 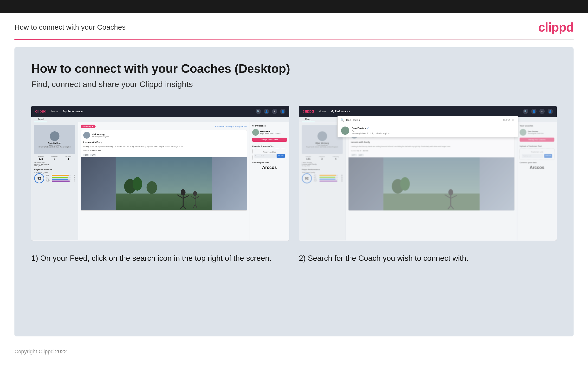 I want to click on verified-icon: ✓, so click(x=368, y=129).